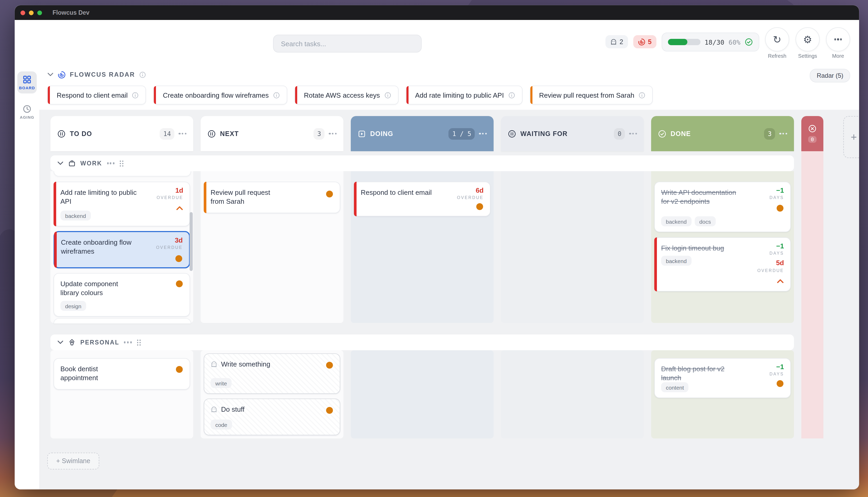 Image resolution: width=868 pixels, height=497 pixels. What do you see at coordinates (591, 95) in the screenshot?
I see `radar-chip: Review pull request from Sarah` at bounding box center [591, 95].